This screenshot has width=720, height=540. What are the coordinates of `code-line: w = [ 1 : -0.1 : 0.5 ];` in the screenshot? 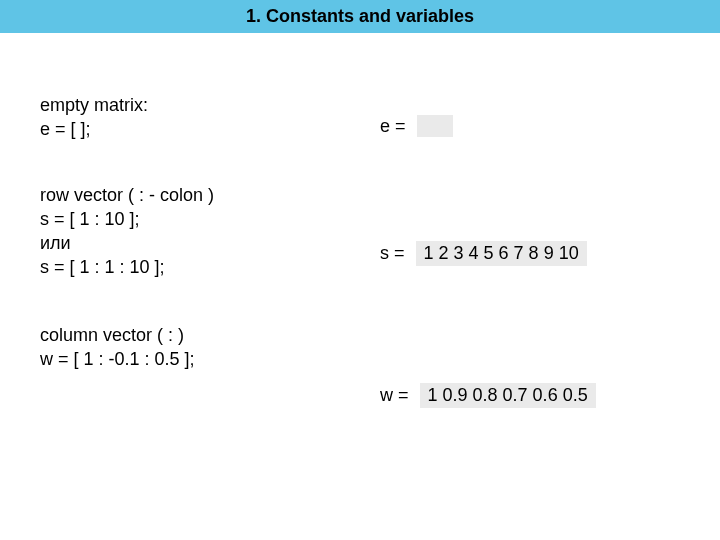 It's located at (210, 359).